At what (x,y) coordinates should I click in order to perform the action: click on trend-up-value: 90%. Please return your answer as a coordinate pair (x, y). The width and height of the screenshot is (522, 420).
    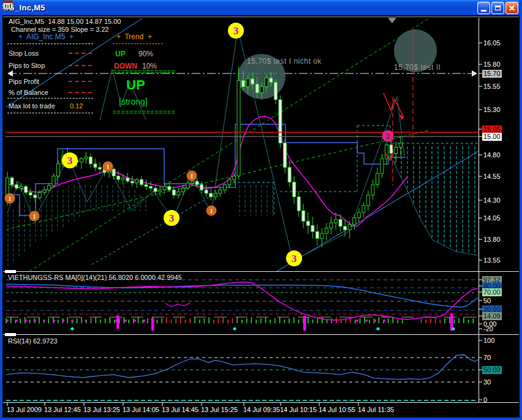
    Looking at the image, I should click on (146, 54).